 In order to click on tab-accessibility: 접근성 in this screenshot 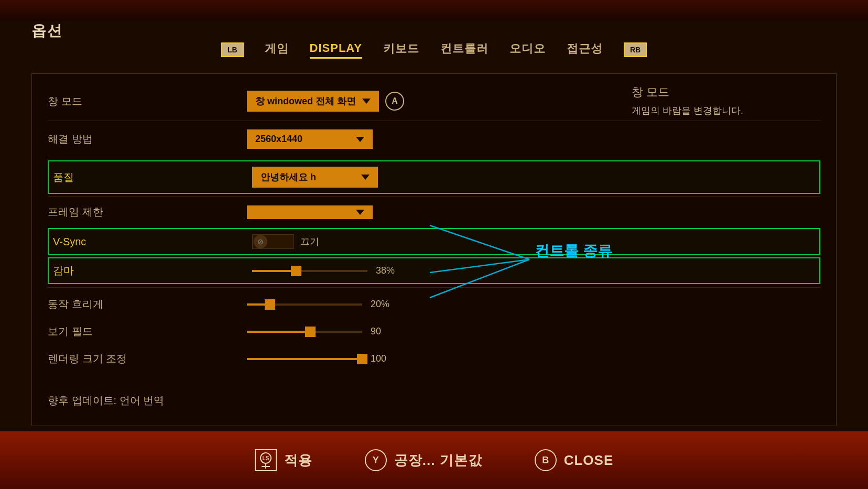, I will do `click(585, 50)`.